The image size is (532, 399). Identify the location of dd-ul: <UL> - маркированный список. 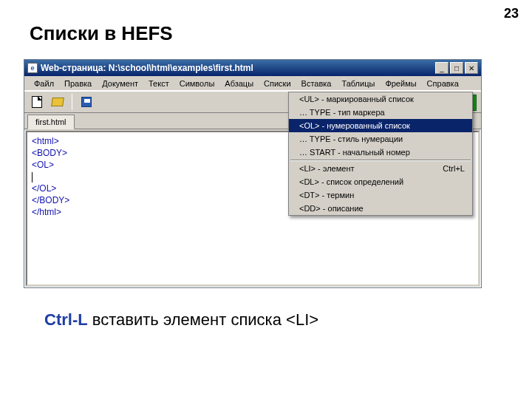
(381, 99).